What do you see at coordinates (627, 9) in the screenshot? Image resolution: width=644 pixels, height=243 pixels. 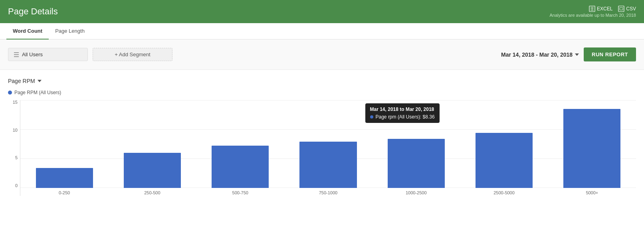 I see `csv-export-button: CSV` at bounding box center [627, 9].